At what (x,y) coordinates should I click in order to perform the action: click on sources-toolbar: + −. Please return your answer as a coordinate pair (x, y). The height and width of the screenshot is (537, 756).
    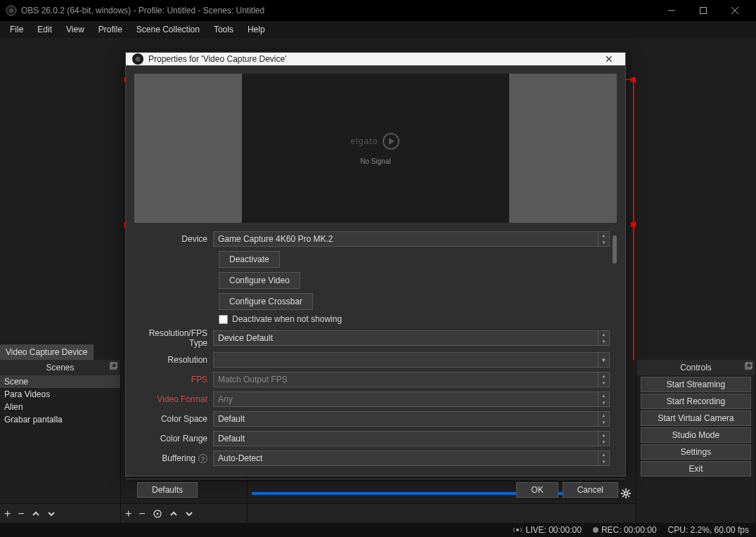
    Looking at the image, I should click on (184, 513).